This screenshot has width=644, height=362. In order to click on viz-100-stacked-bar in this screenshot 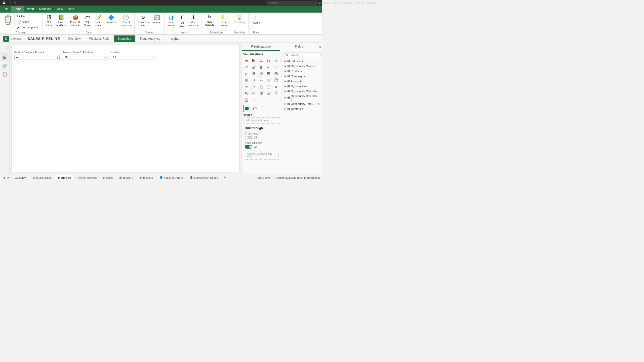, I will do `click(261, 61)`.